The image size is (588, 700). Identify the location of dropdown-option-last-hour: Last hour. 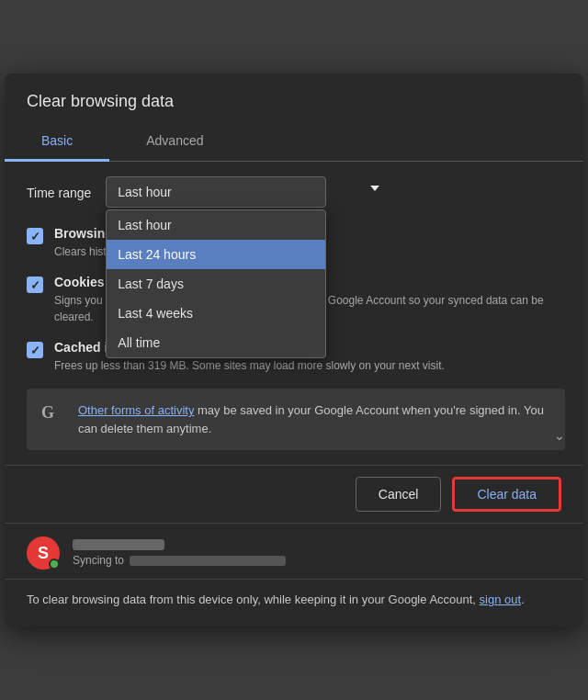
(216, 225).